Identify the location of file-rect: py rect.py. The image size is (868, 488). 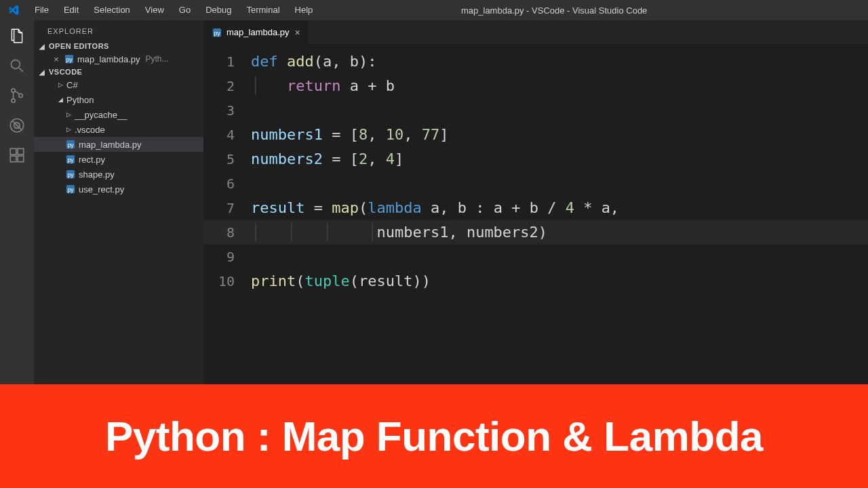
(119, 159).